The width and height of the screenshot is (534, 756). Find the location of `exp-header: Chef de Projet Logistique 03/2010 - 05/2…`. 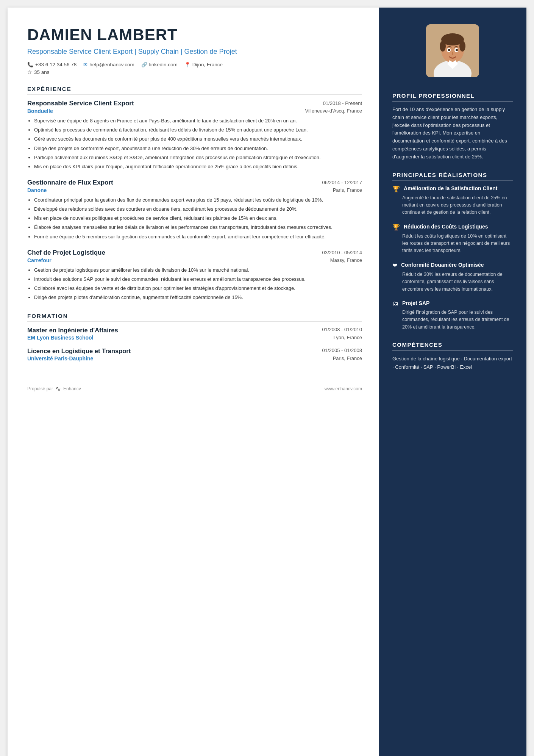

exp-header: Chef de Projet Logistique 03/2010 - 05/2… is located at coordinates (195, 253).